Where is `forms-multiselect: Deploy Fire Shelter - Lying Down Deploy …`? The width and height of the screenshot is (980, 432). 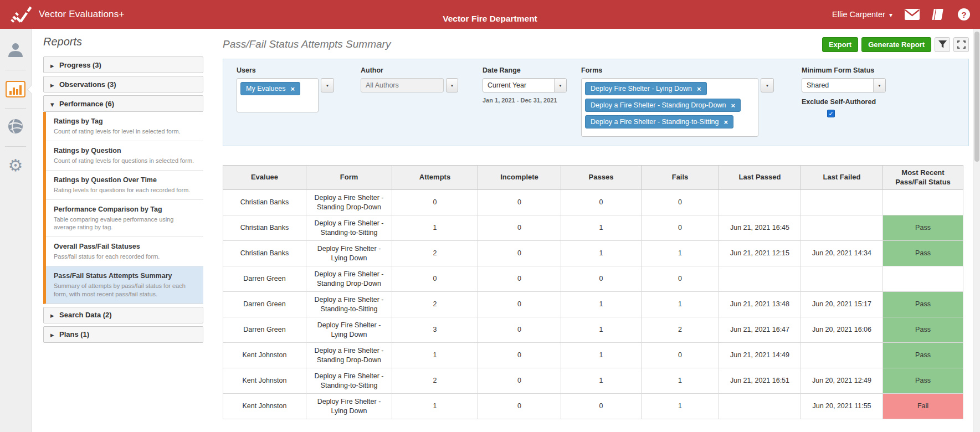 forms-multiselect: Deploy Fire Shelter - Lying Down Deploy … is located at coordinates (670, 107).